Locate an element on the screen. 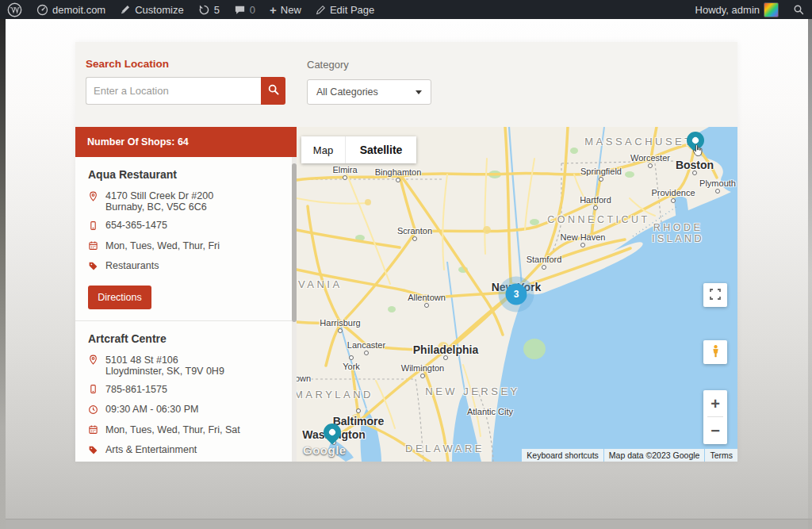 The height and width of the screenshot is (529, 812). customize-label: Customize is located at coordinates (159, 10).